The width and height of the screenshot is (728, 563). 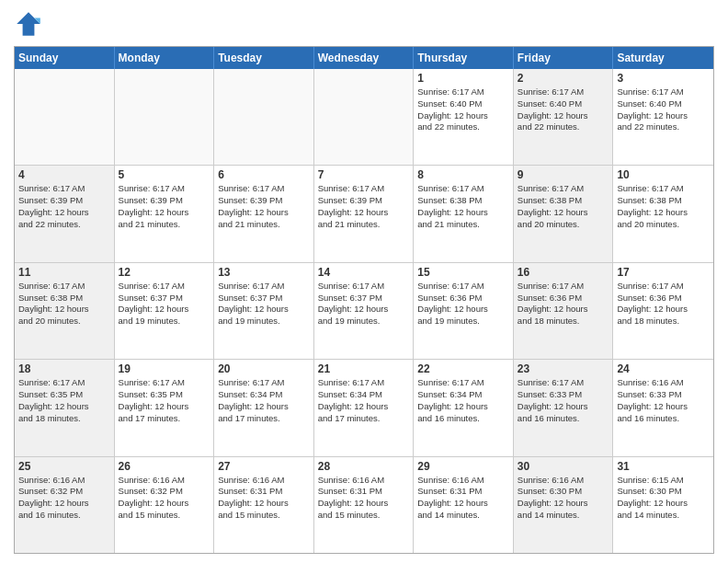 I want to click on cal-cell: 24Sunrise: 6:16 AM Sunset: 6:33 PM Dayli…, so click(x=664, y=408).